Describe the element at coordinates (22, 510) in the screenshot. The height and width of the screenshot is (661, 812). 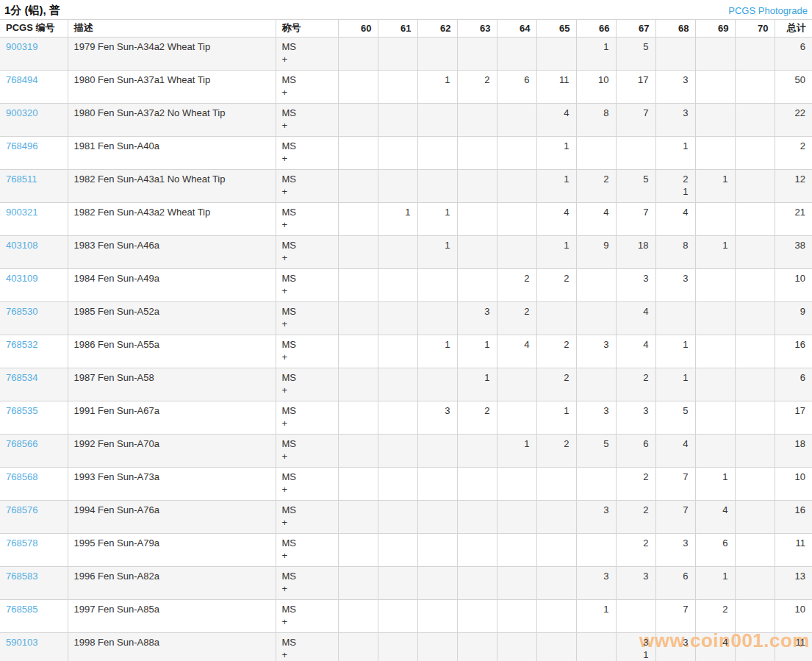
I see `pcgs-number-link: 768576` at that location.